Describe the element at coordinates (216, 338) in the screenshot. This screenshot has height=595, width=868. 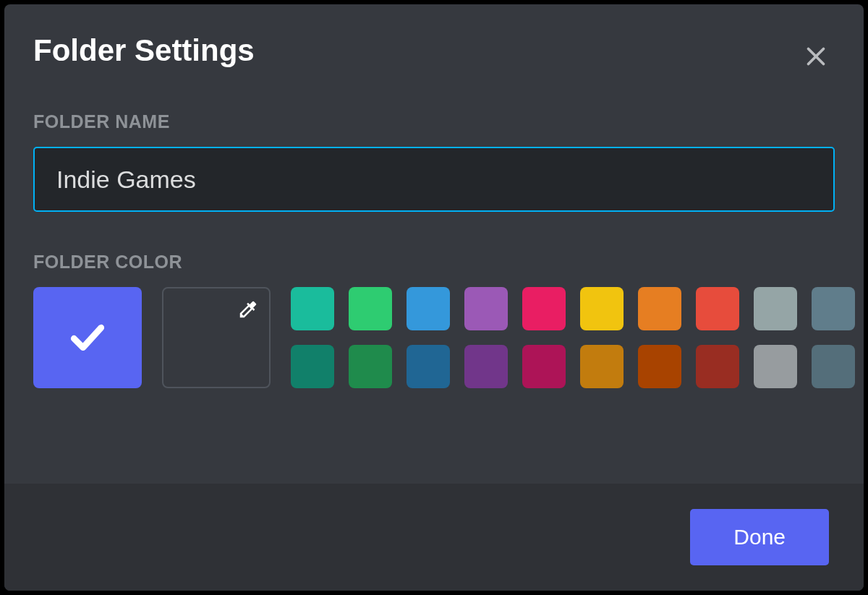
I see `custom-color-swatch` at that location.